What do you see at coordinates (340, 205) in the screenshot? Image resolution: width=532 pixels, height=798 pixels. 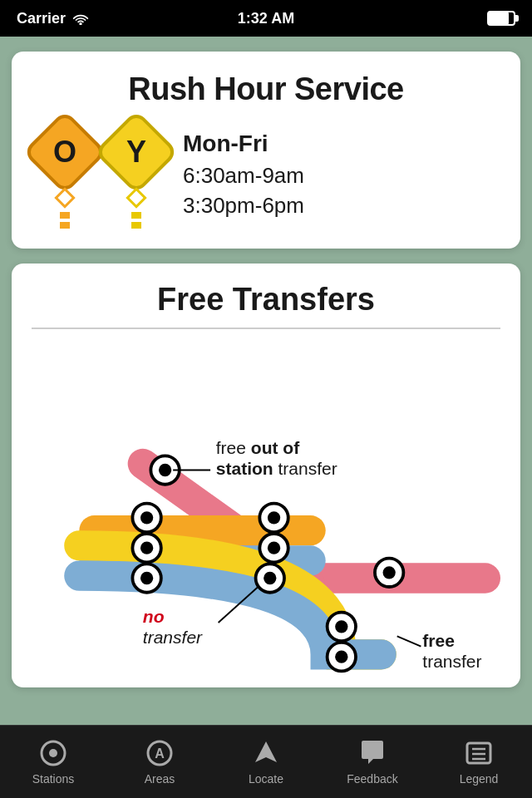 I see `schedule-time-2: 3:30pm-6pm` at bounding box center [340, 205].